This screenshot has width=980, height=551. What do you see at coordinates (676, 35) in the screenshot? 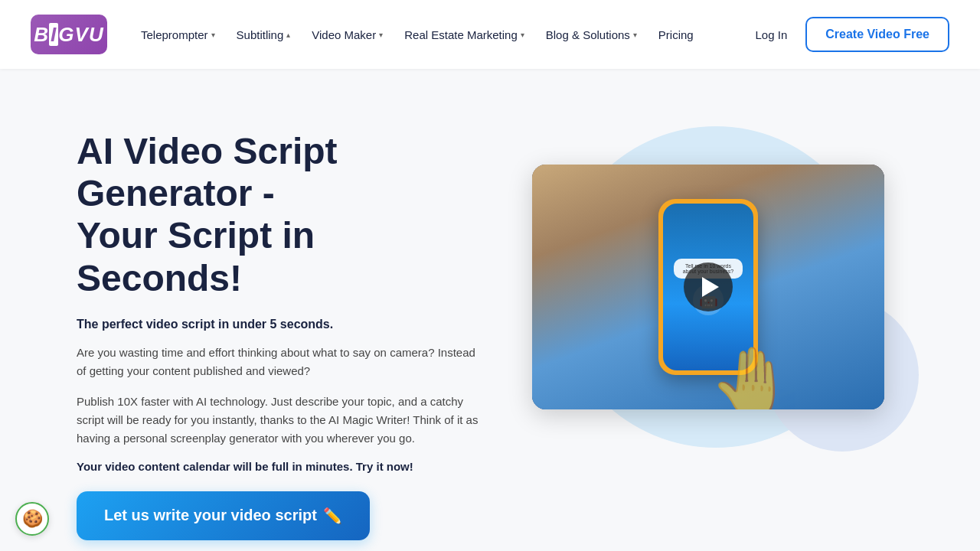
I see `nav-item-pricing: Pricing` at bounding box center [676, 35].